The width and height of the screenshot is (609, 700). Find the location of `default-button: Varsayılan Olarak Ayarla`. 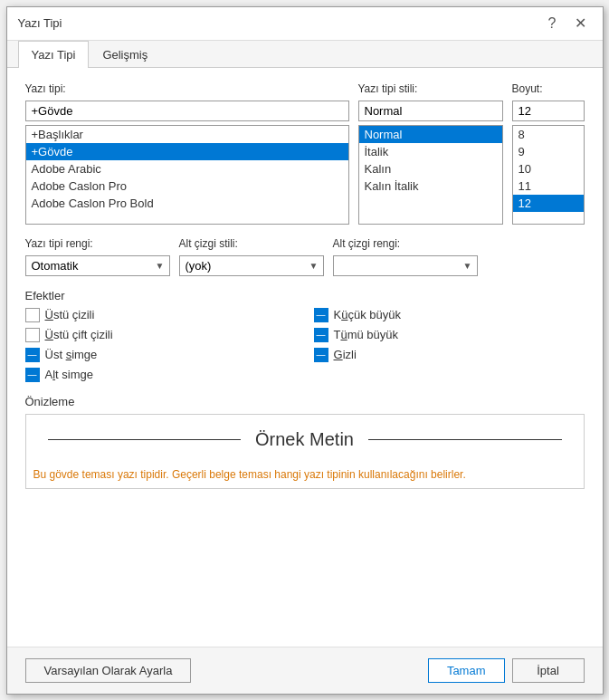

default-button: Varsayılan Olarak Ayarla is located at coordinates (109, 670).